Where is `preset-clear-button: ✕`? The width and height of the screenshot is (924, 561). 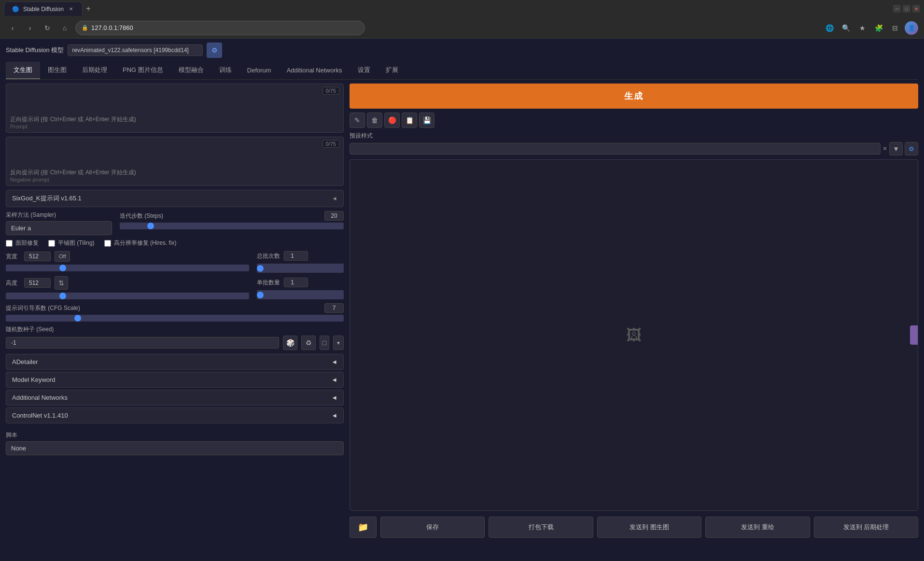 preset-clear-button: ✕ is located at coordinates (885, 149).